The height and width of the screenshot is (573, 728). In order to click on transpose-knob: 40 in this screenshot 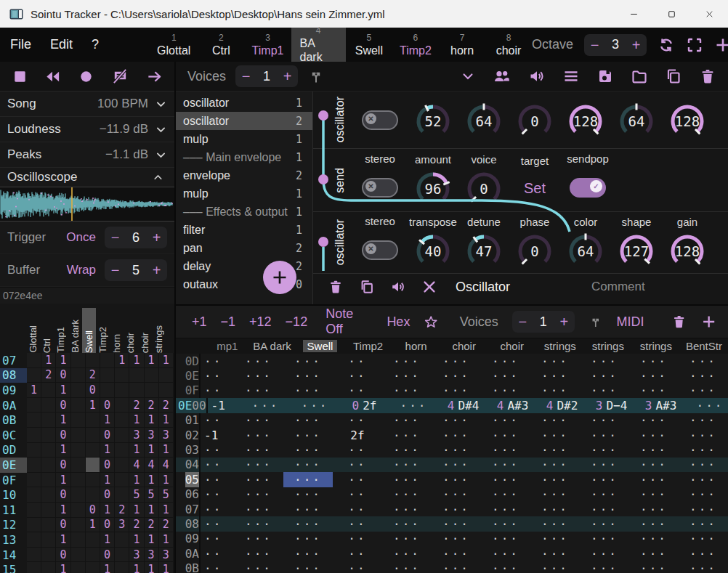, I will do `click(433, 251)`.